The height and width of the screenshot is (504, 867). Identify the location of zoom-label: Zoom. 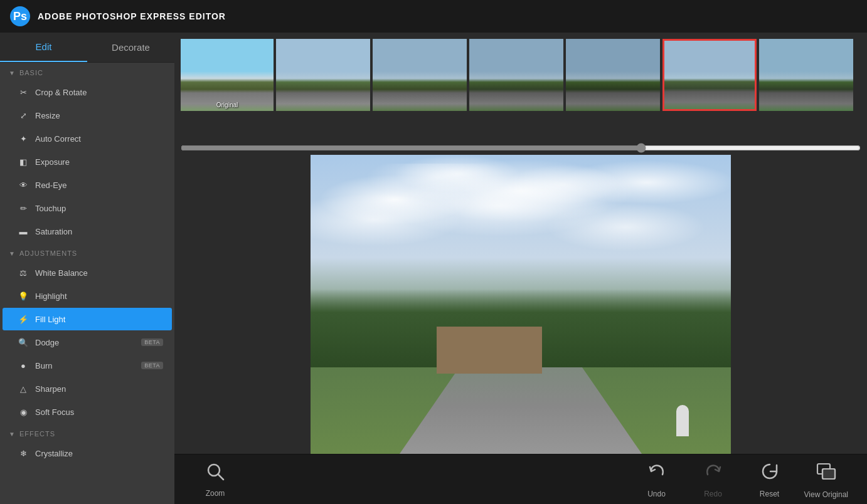
(216, 493).